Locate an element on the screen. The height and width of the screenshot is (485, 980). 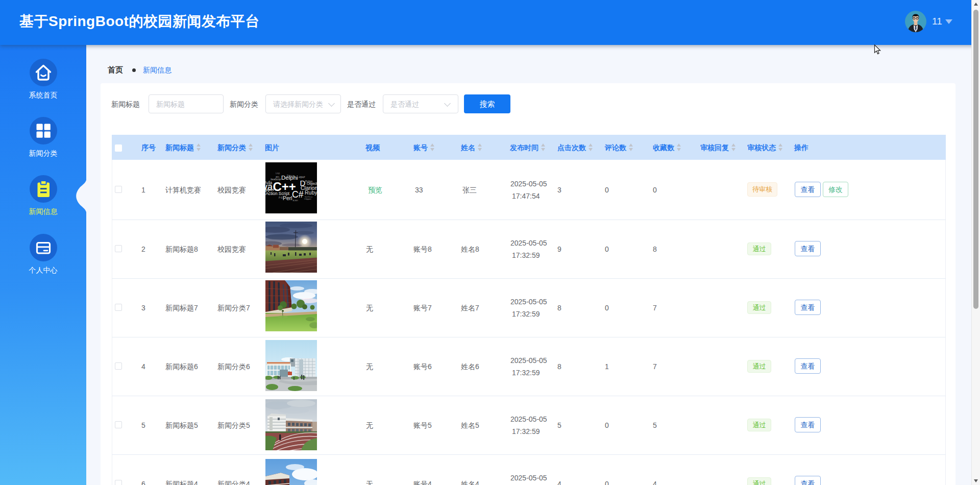
svg-text: Ada is located at coordinates (269, 183).